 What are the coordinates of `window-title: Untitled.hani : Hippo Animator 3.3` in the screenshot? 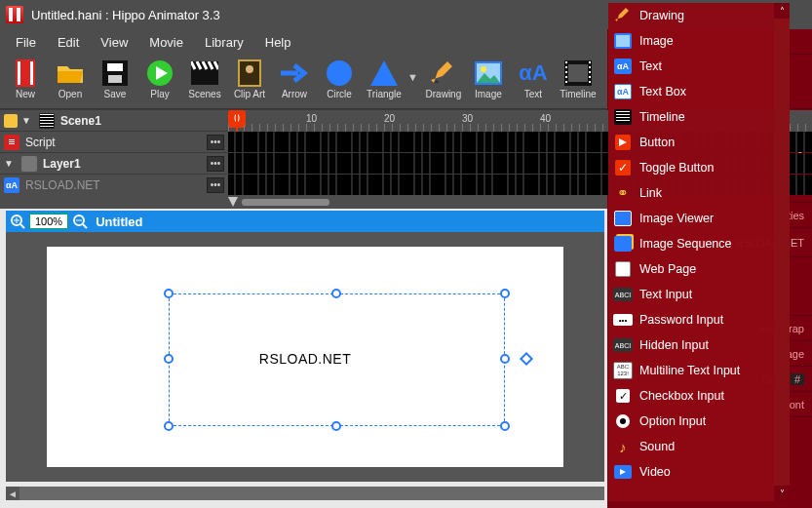 It's located at (126, 16).